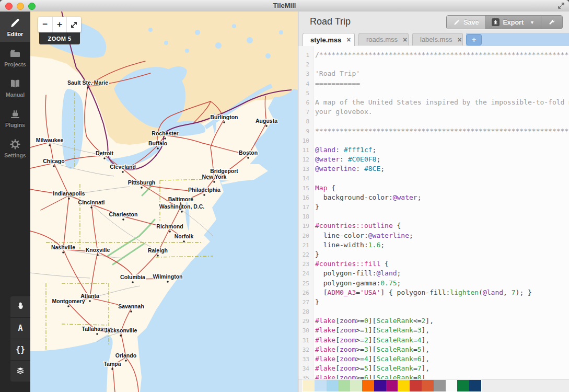  Describe the element at coordinates (304, 246) in the screenshot. I see `line-number: 21` at that location.